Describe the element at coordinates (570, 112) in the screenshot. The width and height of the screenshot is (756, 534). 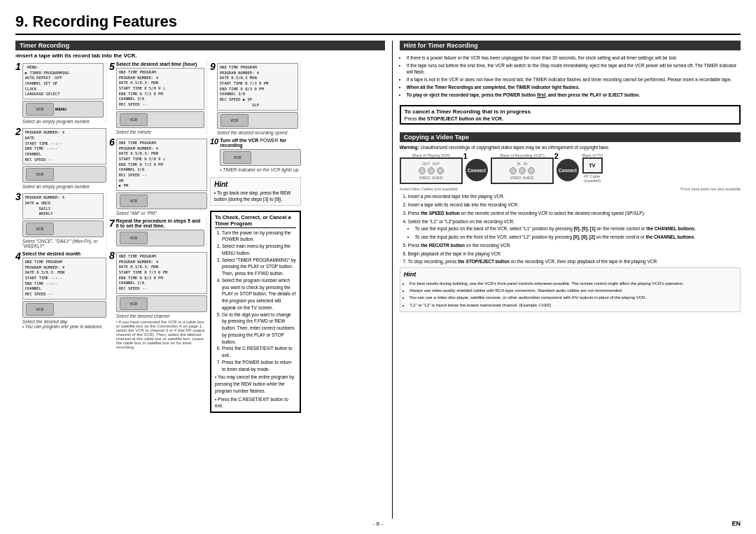
I see `cancel-timer-title: To cancel a Timer Recording that is in p…` at that location.